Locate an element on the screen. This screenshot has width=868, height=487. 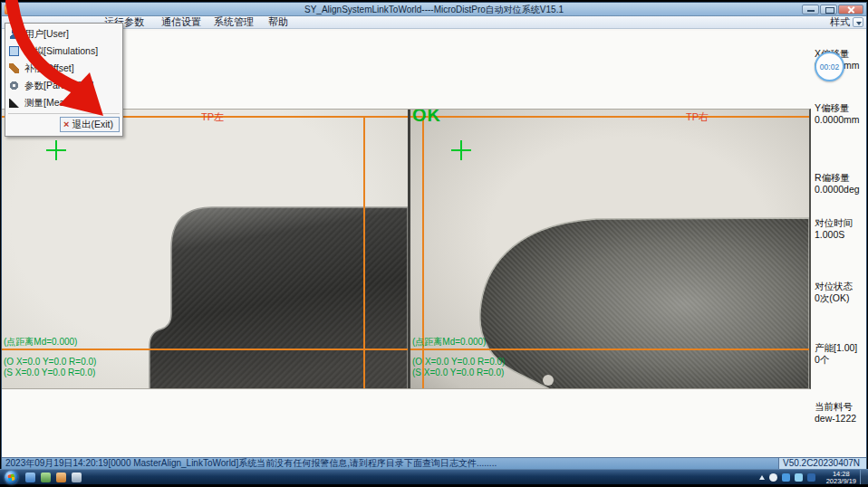
ok-status-label: OK is located at coordinates (427, 118).